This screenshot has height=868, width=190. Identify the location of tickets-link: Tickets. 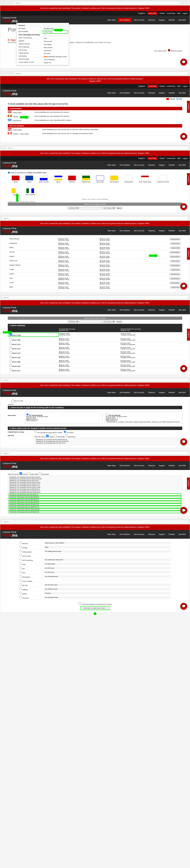
(162, 86).